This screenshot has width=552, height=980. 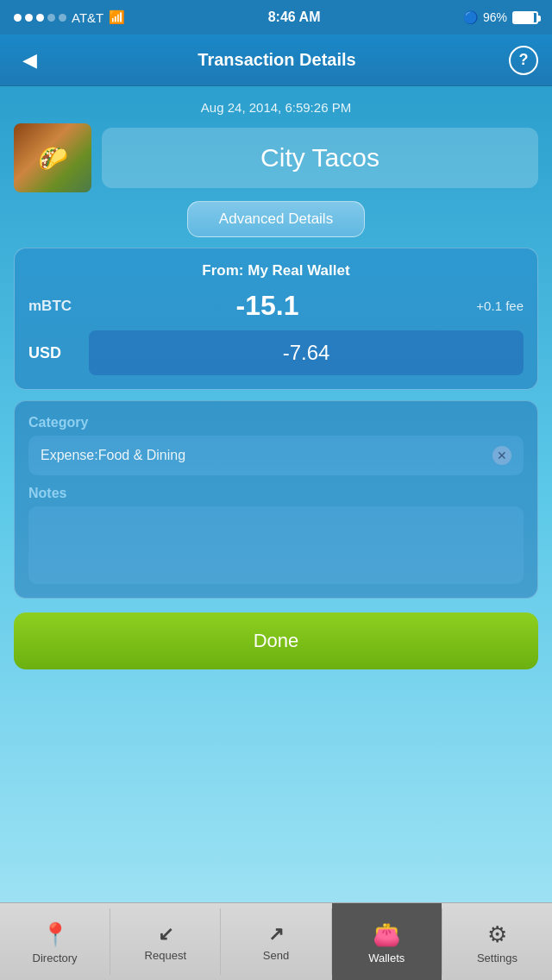 What do you see at coordinates (307, 352) in the screenshot?
I see `usd-amount: -7.64` at bounding box center [307, 352].